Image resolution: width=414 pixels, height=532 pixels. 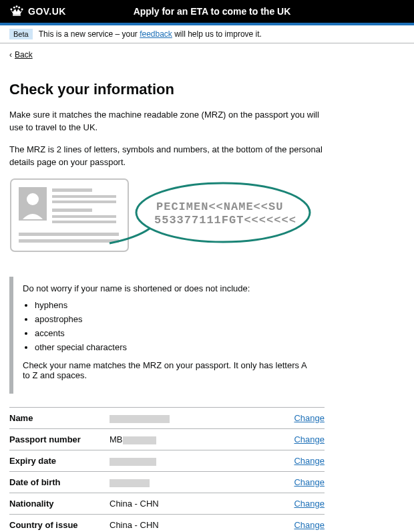 What do you see at coordinates (21, 34) in the screenshot?
I see `beta-tag: Beta` at bounding box center [21, 34].